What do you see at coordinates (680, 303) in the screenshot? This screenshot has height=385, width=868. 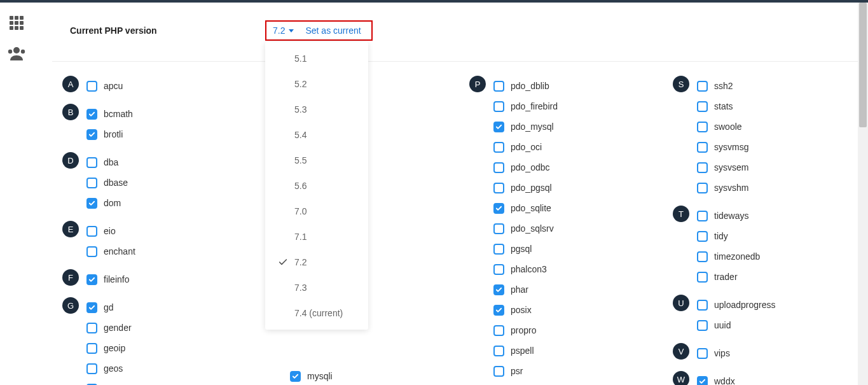 I see `letter-col: U` at bounding box center [680, 303].